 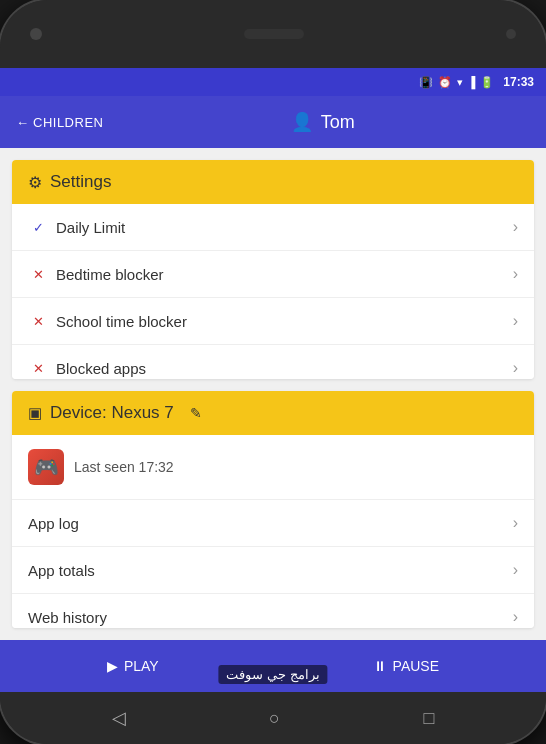 What do you see at coordinates (516, 321) in the screenshot?
I see `chevron-icon-school: ›` at bounding box center [516, 321].